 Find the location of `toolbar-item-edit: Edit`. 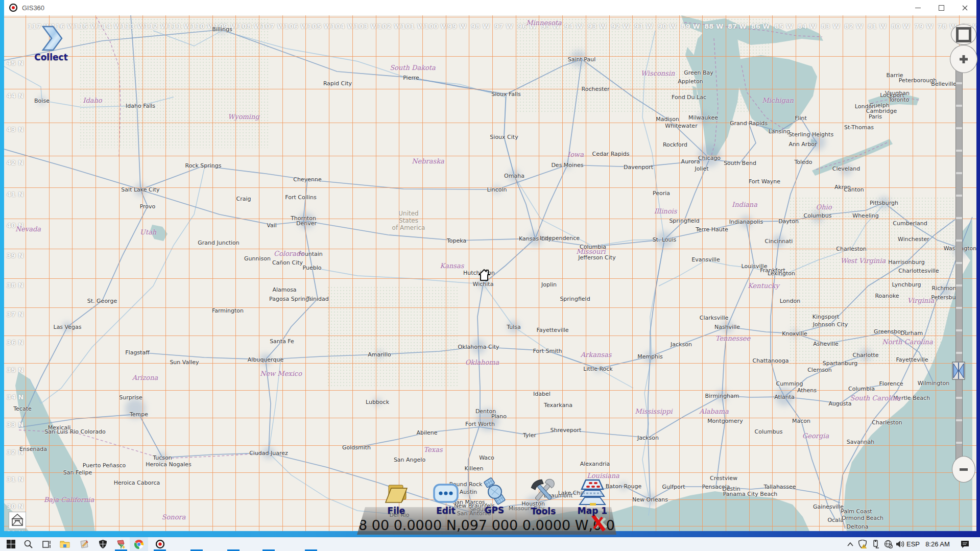

toolbar-item-edit: Edit is located at coordinates (446, 499).